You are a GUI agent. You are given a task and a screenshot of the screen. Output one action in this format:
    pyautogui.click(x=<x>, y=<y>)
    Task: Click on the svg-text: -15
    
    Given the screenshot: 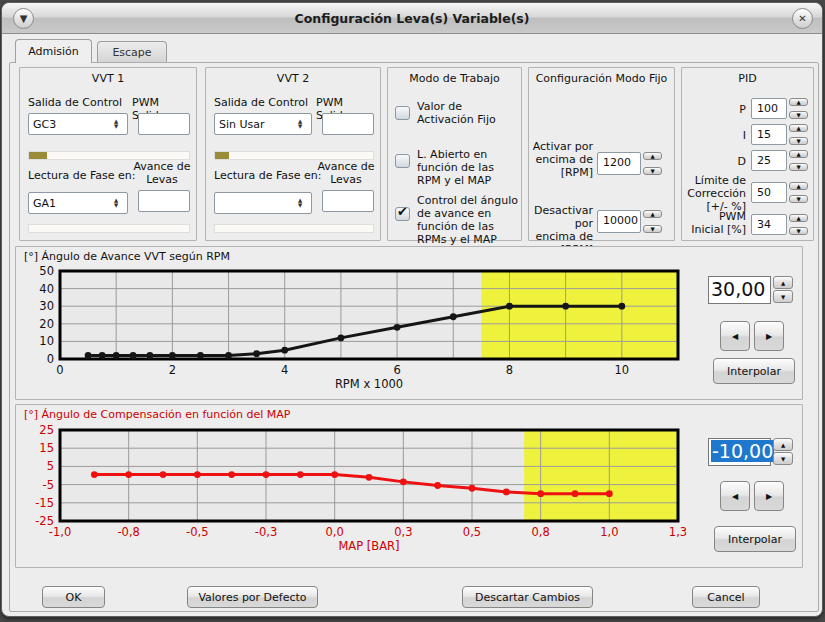 What is the action you would take?
    pyautogui.click(x=44, y=503)
    